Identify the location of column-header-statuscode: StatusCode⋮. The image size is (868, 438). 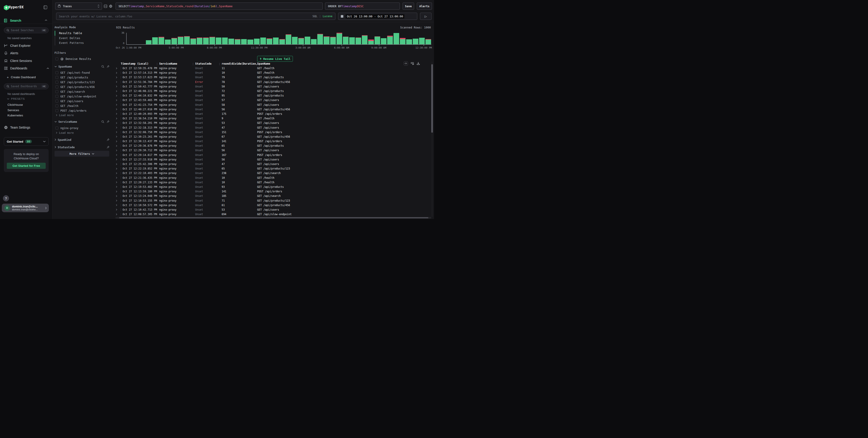
(208, 64).